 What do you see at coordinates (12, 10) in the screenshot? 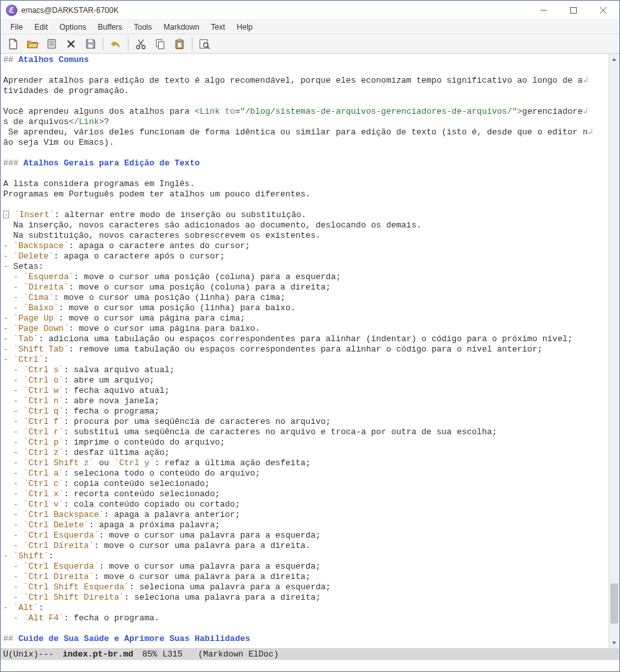
I see `emacs-app-icon` at bounding box center [12, 10].